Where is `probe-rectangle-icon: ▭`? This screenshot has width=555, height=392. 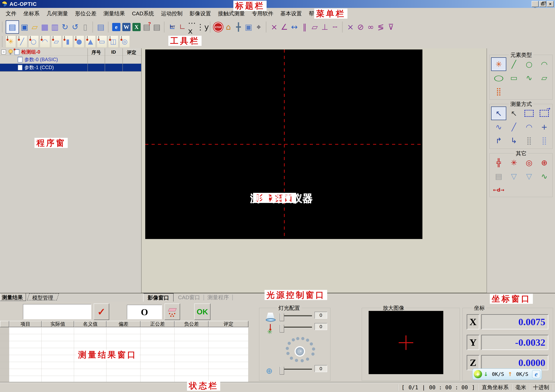 probe-rectangle-icon: ▭ is located at coordinates (102, 42).